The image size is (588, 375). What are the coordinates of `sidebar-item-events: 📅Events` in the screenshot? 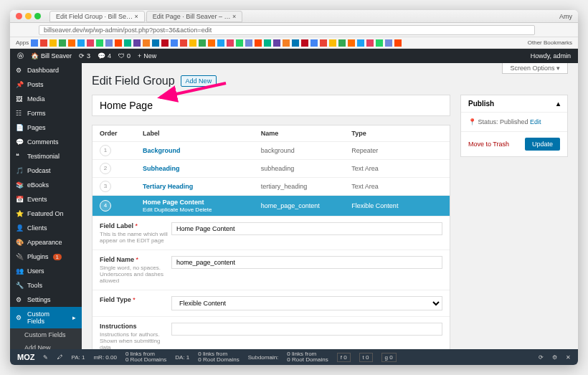 It's located at (46, 199).